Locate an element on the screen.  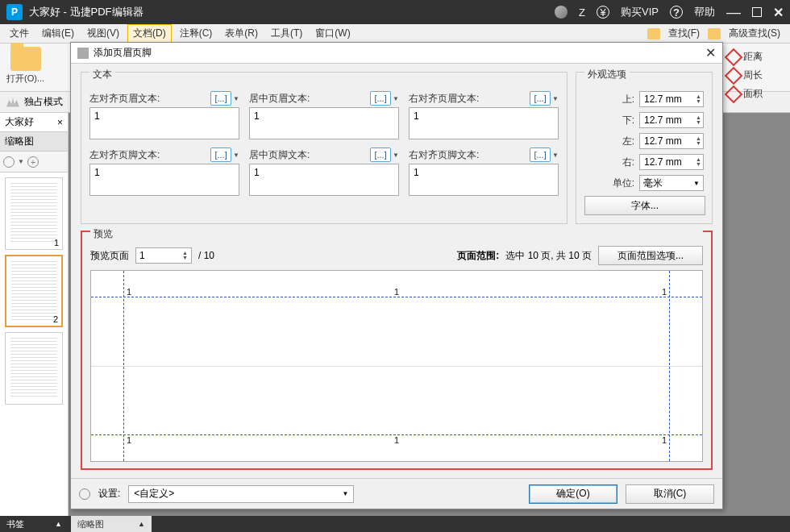
cancel-button: 取消(C) is located at coordinates (670, 494).